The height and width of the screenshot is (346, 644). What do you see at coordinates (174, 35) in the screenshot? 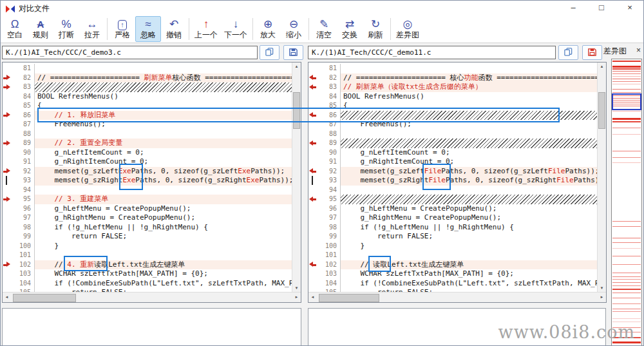
I see `toolbar-button-label: 撤销` at bounding box center [174, 35].